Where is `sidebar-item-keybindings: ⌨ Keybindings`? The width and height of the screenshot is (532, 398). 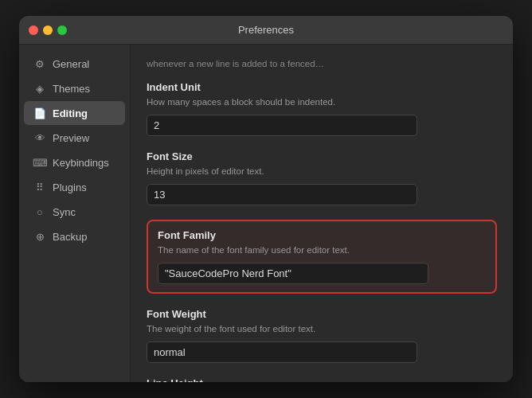 sidebar-item-keybindings: ⌨ Keybindings is located at coordinates (75, 162).